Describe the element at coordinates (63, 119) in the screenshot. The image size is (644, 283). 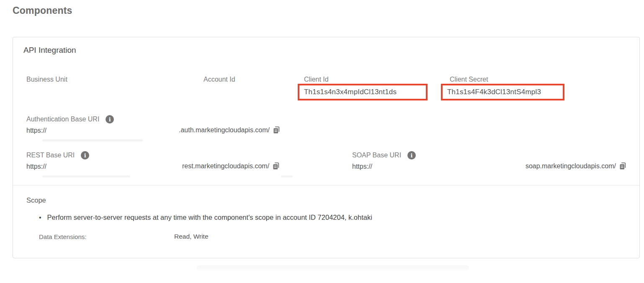
I see `auth-base-uri-label: Authentication Base URI` at that location.